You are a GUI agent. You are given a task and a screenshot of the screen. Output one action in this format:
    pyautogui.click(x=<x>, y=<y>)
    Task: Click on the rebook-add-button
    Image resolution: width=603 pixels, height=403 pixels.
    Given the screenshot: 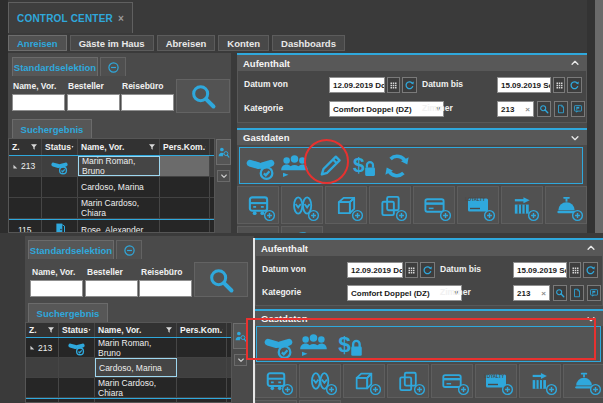 What is the action you would take?
    pyautogui.click(x=302, y=230)
    